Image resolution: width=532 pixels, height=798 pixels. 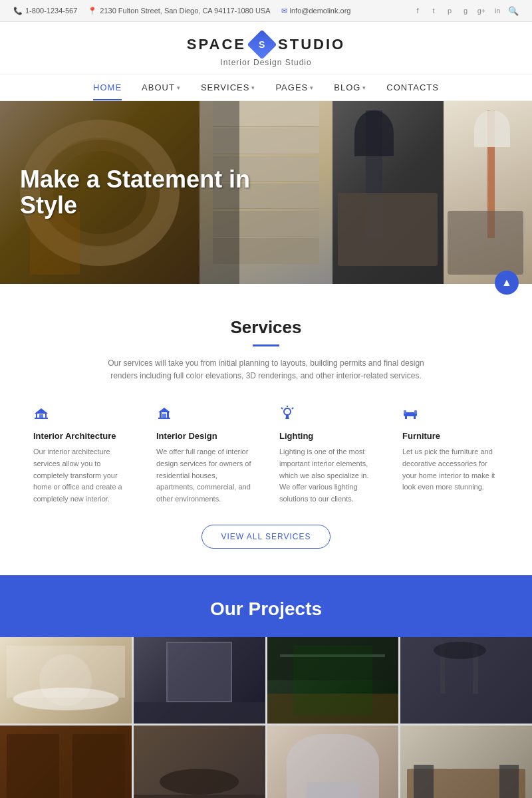 I want to click on pinterest-icon: p, so click(x=450, y=11).